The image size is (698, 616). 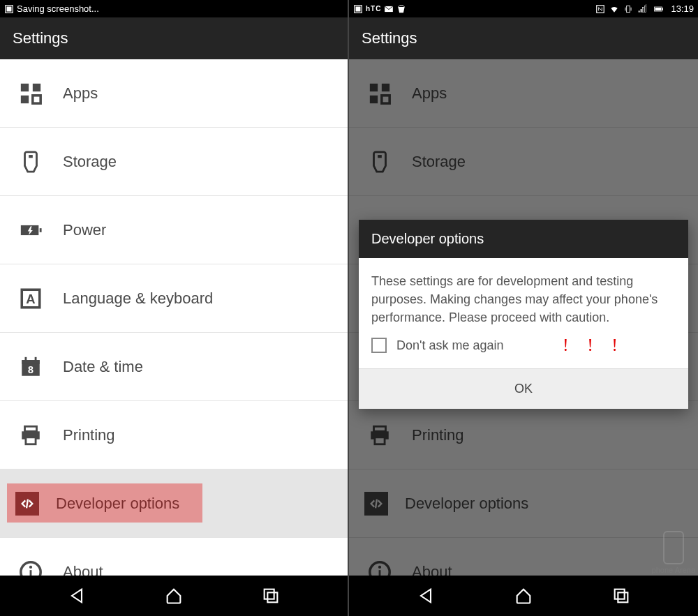 I want to click on storage-icon, so click(x=31, y=162).